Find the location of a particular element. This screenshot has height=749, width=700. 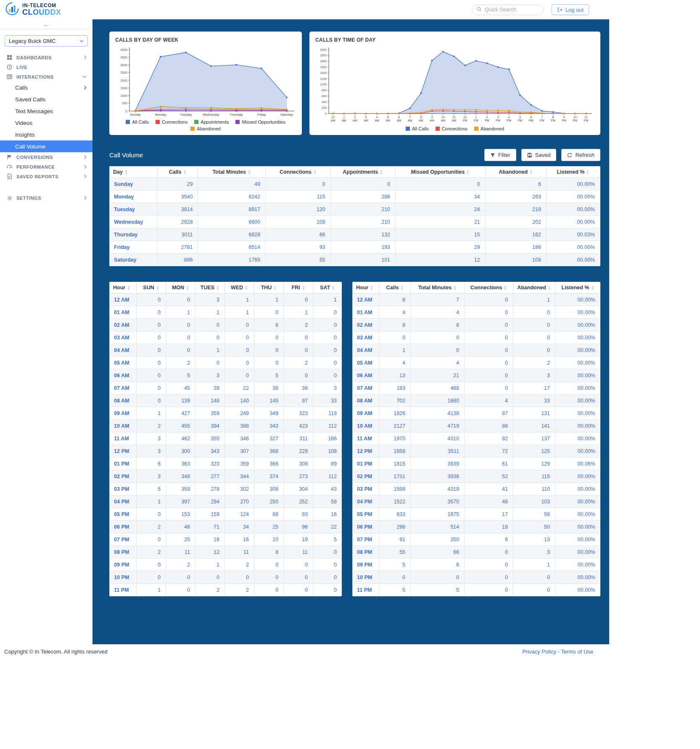

column-header-sat: SAT is located at coordinates (328, 288).